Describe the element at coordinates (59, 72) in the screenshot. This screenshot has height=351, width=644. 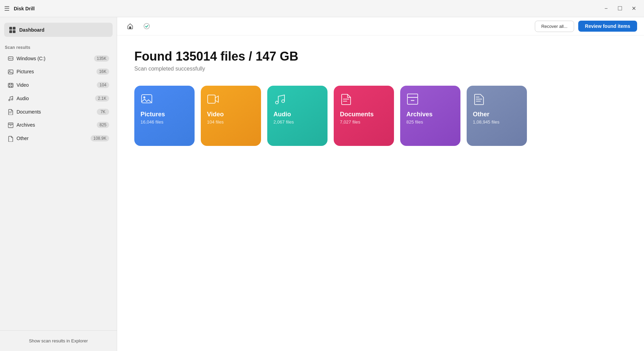
I see `sidebar-item-pictures: Pictures 16K` at that location.